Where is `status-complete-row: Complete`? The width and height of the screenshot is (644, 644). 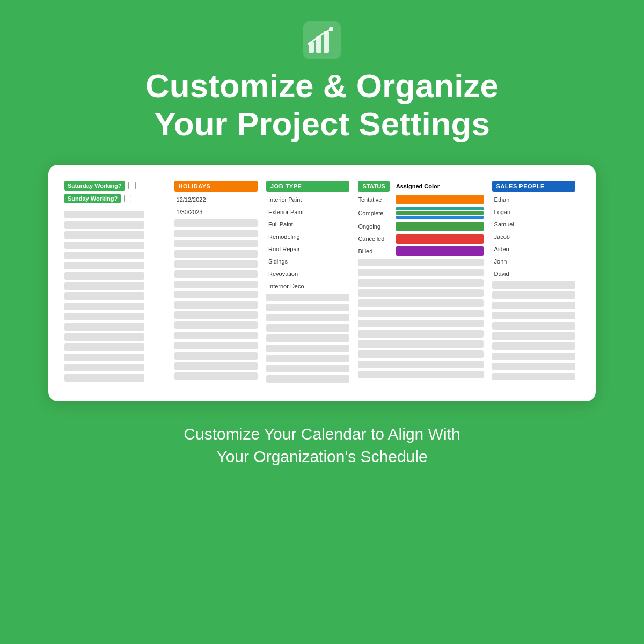 status-complete-row: Complete is located at coordinates (421, 213).